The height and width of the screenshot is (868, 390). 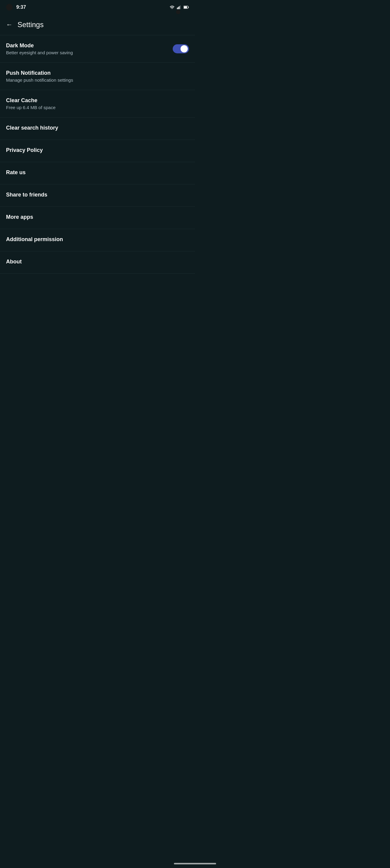 What do you see at coordinates (181, 49) in the screenshot?
I see `dark-mode-toggle` at bounding box center [181, 49].